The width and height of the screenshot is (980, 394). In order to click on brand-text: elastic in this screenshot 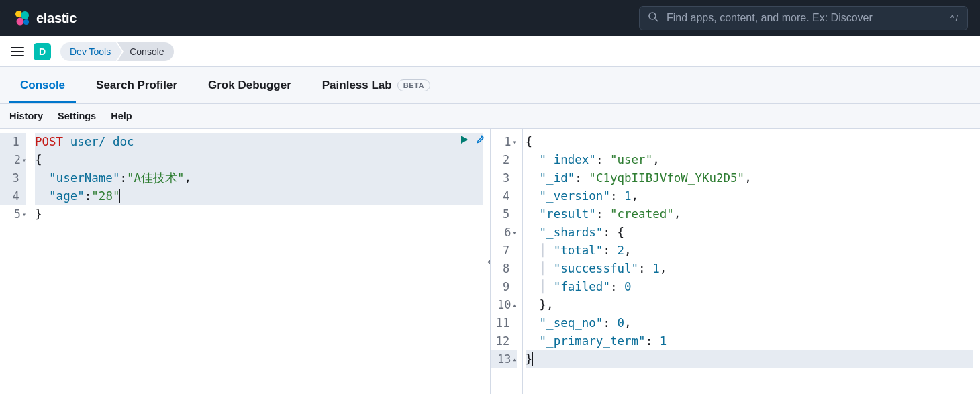, I will do `click(56, 19)`.